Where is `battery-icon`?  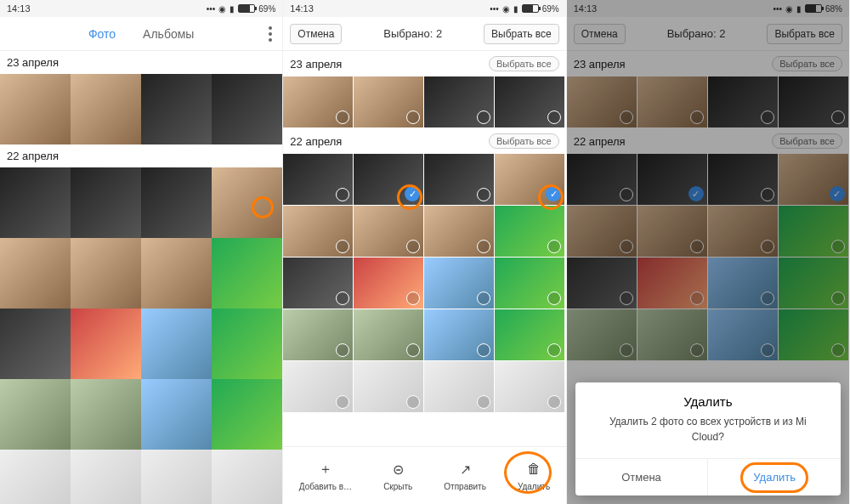 battery-icon is located at coordinates (246, 8).